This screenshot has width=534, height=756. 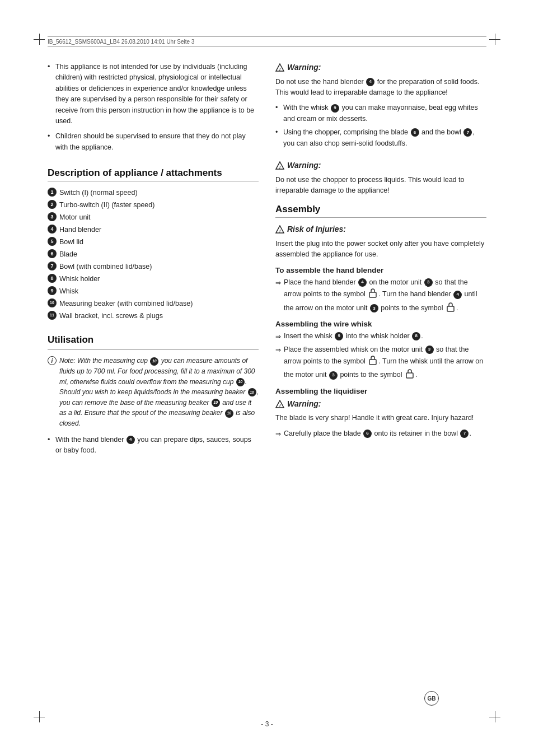 What do you see at coordinates (52, 266) in the screenshot?
I see `num-badge-7: 7` at bounding box center [52, 266].